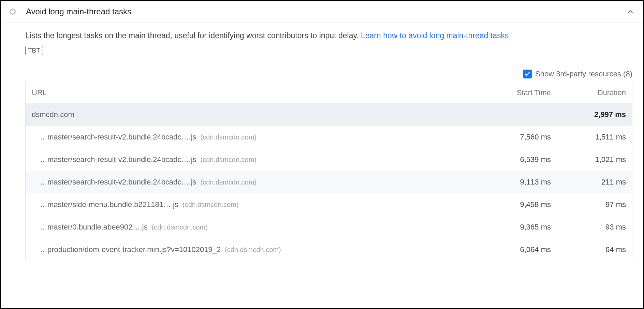  Describe the element at coordinates (584, 74) in the screenshot. I see `third-party-label: Show 3rd-party resources (8)` at that location.